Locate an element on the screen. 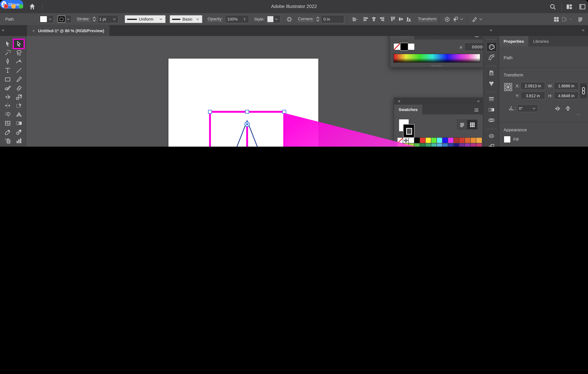 The height and width of the screenshot is (374, 588). align-top-icon is located at coordinates (393, 19).